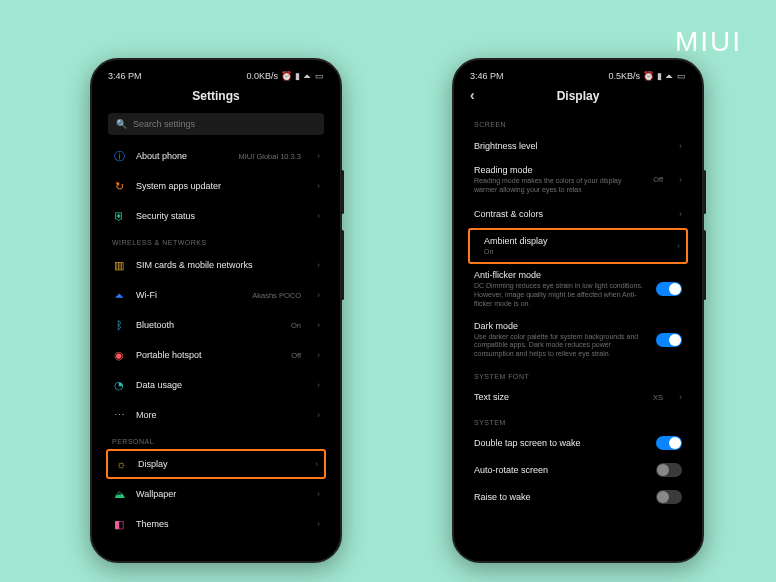 The image size is (776, 582). I want to click on row-label: Text size, so click(492, 397).